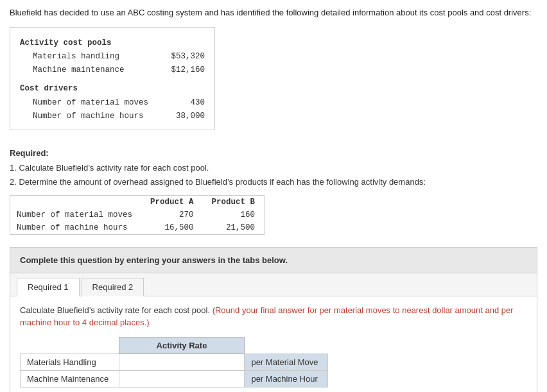  Describe the element at coordinates (286, 379) in the screenshot. I see `machine-maintenance-unit: per Machine Hour` at that location.